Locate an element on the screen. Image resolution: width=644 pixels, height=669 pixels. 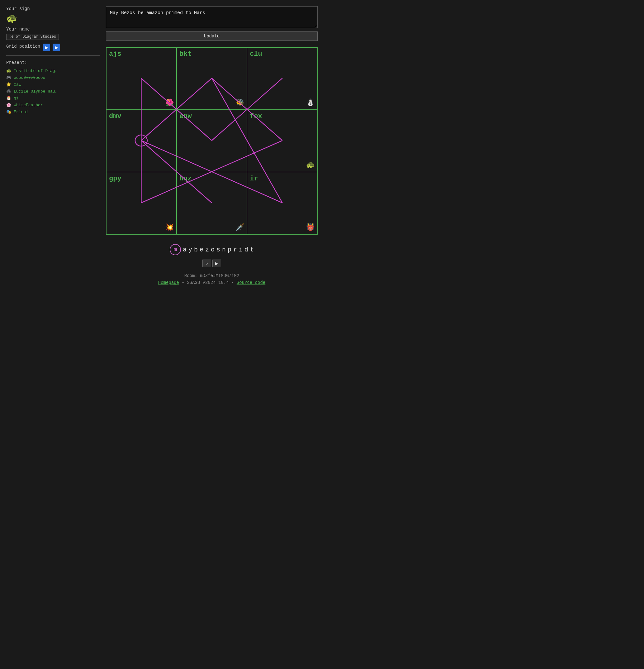
sign-emoji: 🐢 is located at coordinates (53, 18).